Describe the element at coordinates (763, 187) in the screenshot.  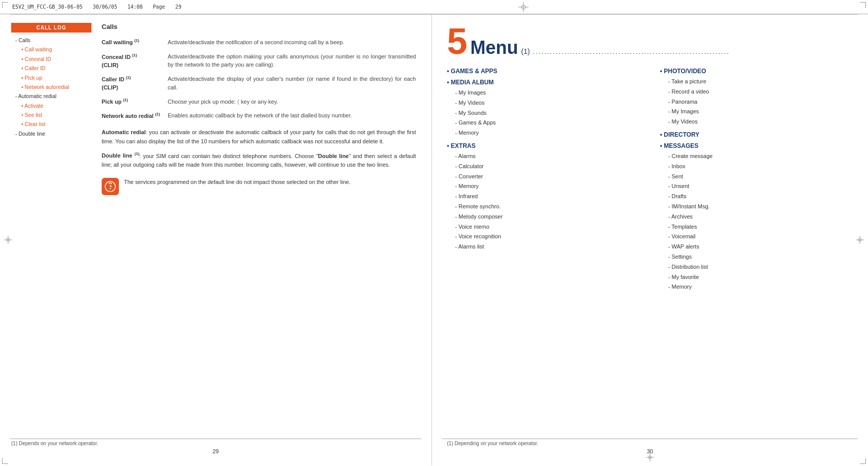
I see `menu-item-unsent: - Unsent` at that location.